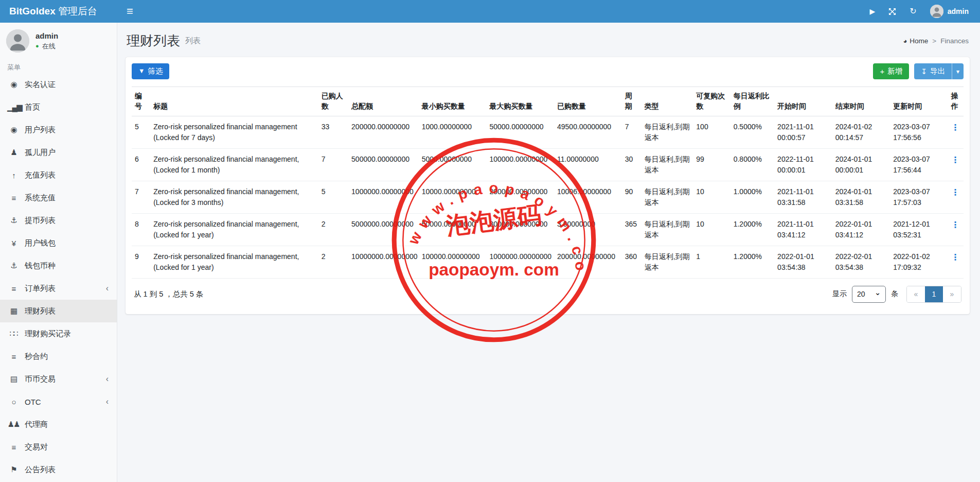 The height and width of the screenshot is (482, 980). What do you see at coordinates (453, 132) in the screenshot?
I see `cell-min: 1000.00000000` at bounding box center [453, 132].